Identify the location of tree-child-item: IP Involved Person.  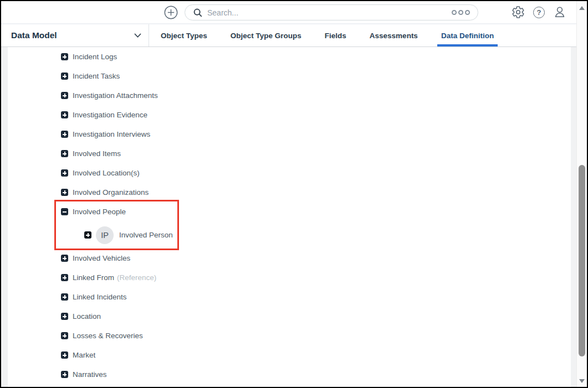
(289, 235).